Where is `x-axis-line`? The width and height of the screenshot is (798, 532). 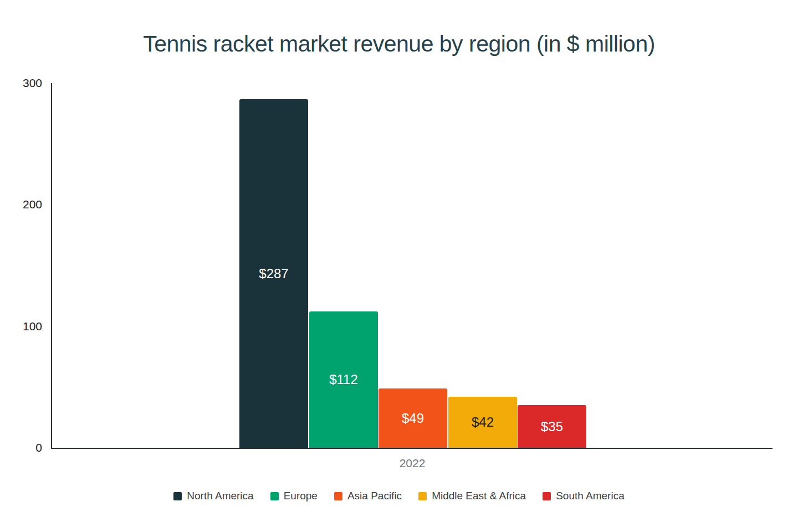 x-axis-line is located at coordinates (412, 448).